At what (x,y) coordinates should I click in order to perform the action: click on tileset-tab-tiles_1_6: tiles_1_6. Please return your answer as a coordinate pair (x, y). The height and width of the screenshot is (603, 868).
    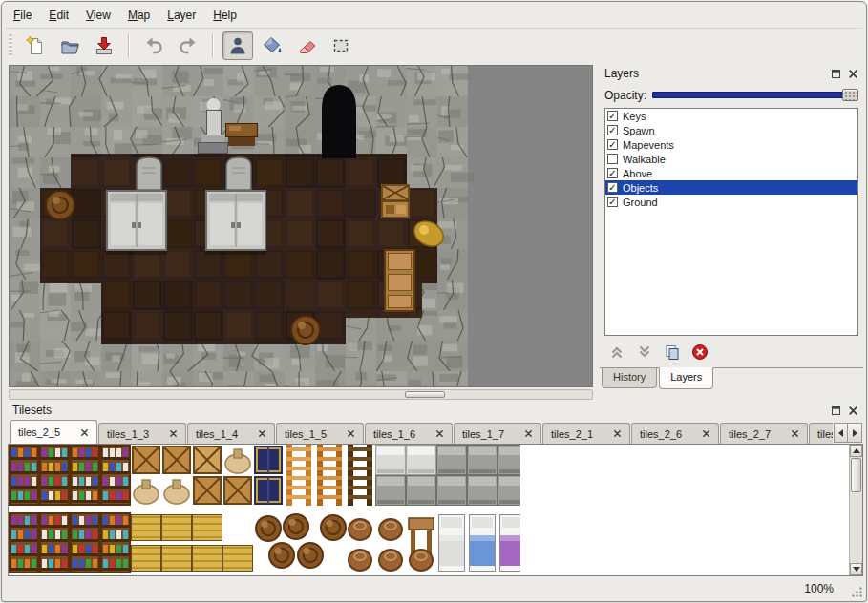
    Looking at the image, I should click on (409, 433).